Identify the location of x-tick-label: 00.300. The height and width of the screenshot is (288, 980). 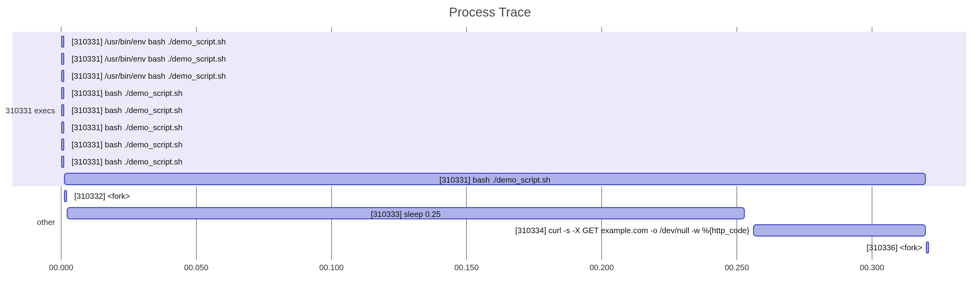
(872, 266).